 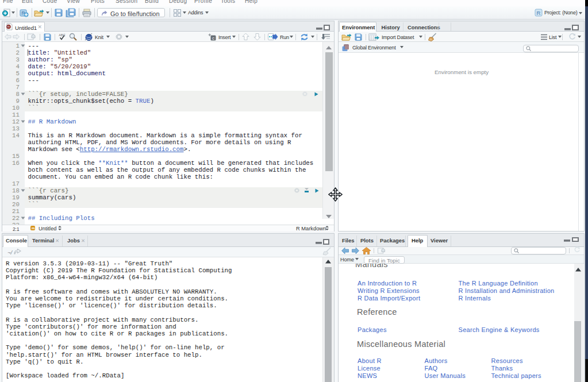 What do you see at coordinates (9, 26) in the screenshot?
I see `svg-text: m` at bounding box center [9, 26].